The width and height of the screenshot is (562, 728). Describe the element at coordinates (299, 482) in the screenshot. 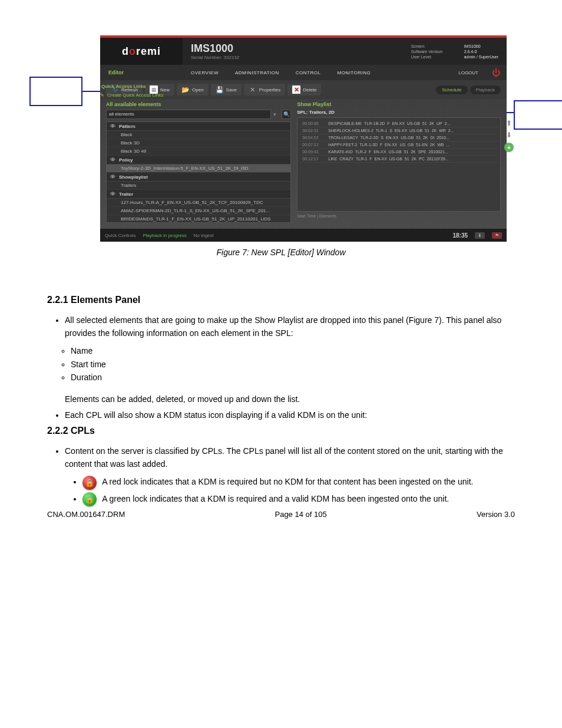

I see `list-item: 🔒 A red lock indicates that a KDM is req…` at that location.